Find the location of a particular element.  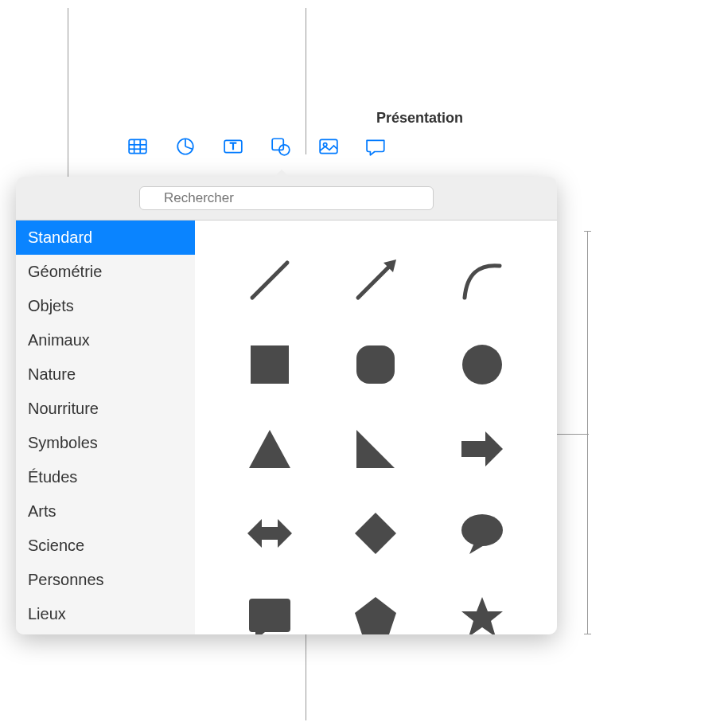

sidebar-item-animaux: Animaux is located at coordinates (105, 341).